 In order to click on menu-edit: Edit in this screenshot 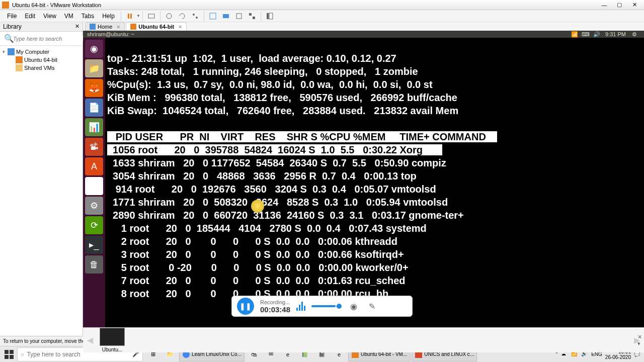, I will do `click(30, 16)`.